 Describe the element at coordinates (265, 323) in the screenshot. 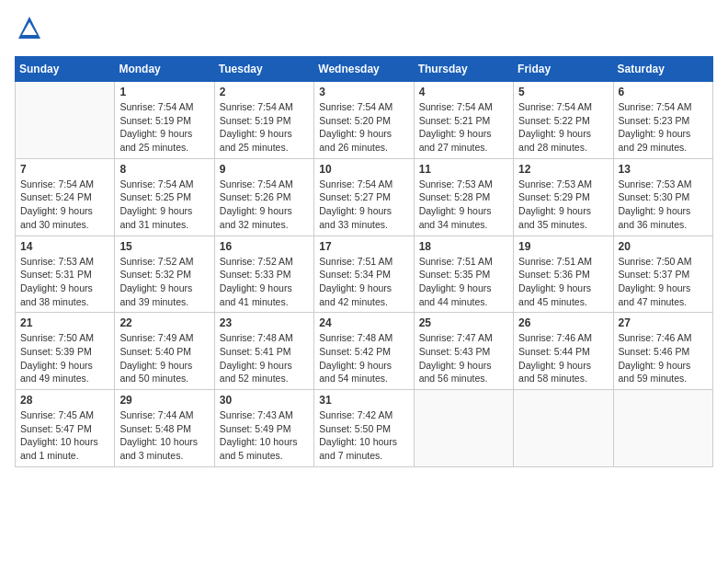

I see `cell-day-number: 23` at that location.